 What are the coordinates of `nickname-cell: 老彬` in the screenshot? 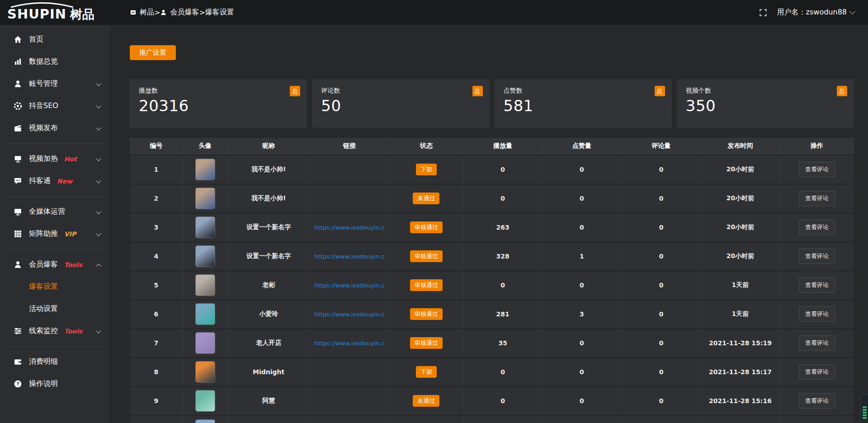 It's located at (269, 285).